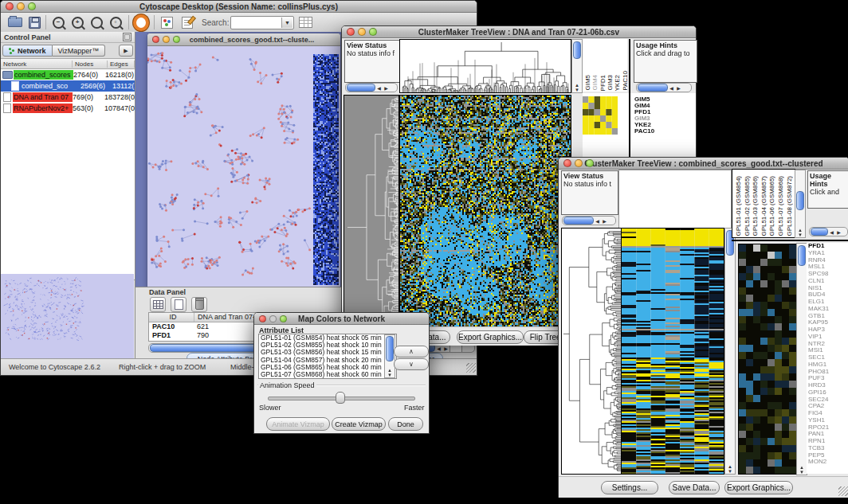  What do you see at coordinates (244, 40) in the screenshot?
I see `network-window-titlebar: combined_scores_good.txt--cluste...` at bounding box center [244, 40].